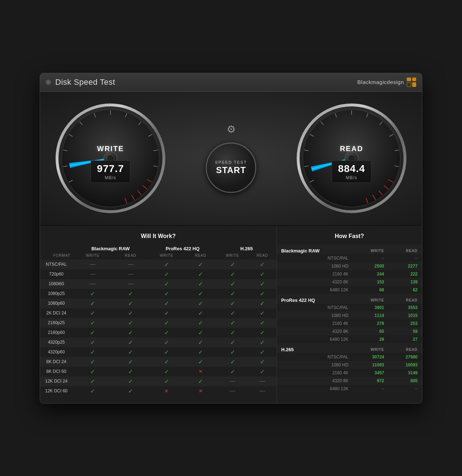 This screenshot has height=476, width=462. What do you see at coordinates (56, 313) in the screenshot?
I see `will-row-label: 2K DCI 24` at bounding box center [56, 313].